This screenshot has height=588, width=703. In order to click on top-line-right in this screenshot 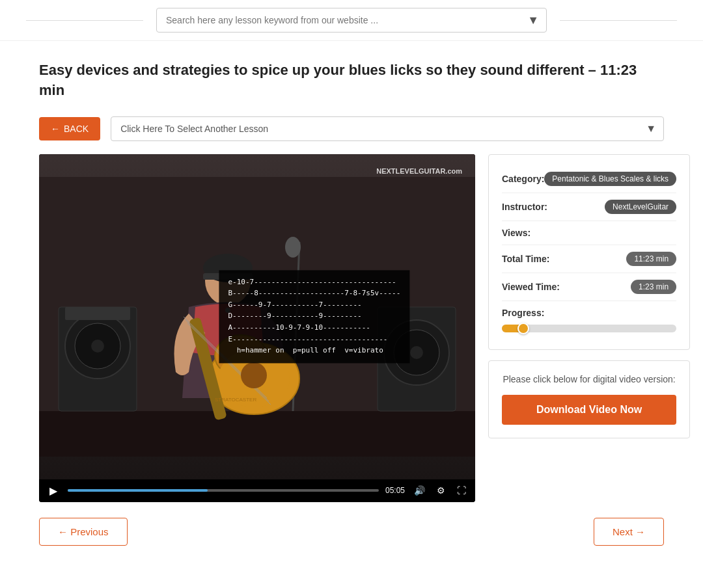, I will do `click(618, 21)`.